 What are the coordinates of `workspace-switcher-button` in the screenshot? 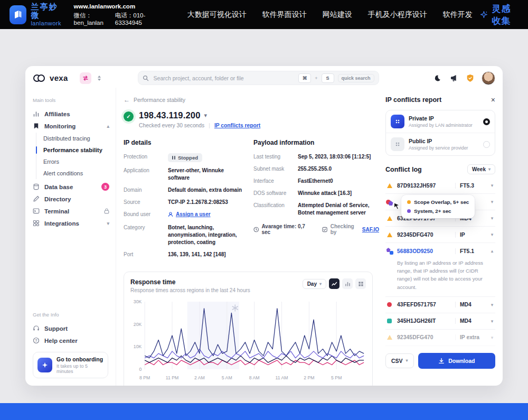 It's located at (86, 78).